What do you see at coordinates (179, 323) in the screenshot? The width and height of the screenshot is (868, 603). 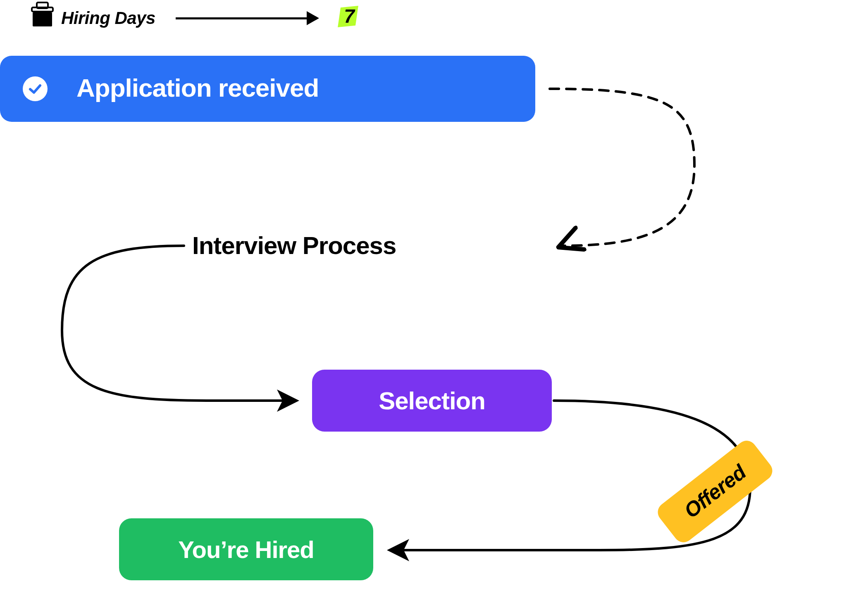 I see `connector-interview-to-selection` at bounding box center [179, 323].